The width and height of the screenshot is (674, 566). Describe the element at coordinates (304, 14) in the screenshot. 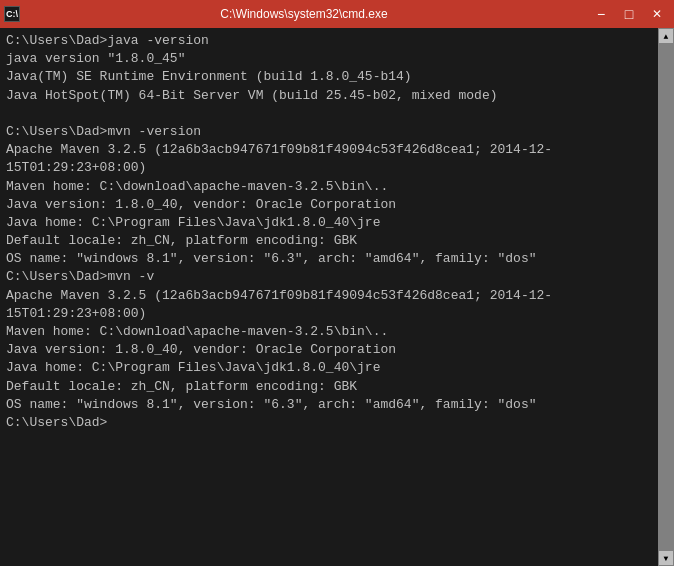

I see `title-bar-center: C:\Windows\system32\cmd.exe` at that location.